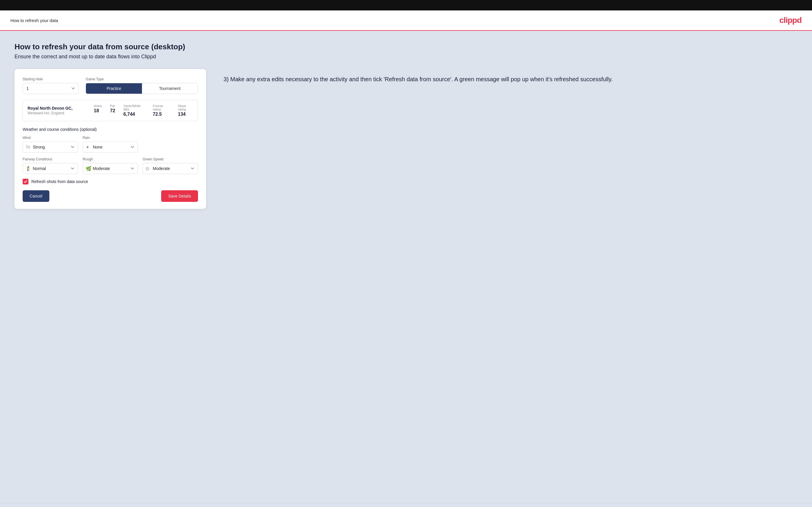 Image resolution: width=812 pixels, height=507 pixels. I want to click on green-speed-label: Green Speed, so click(170, 159).